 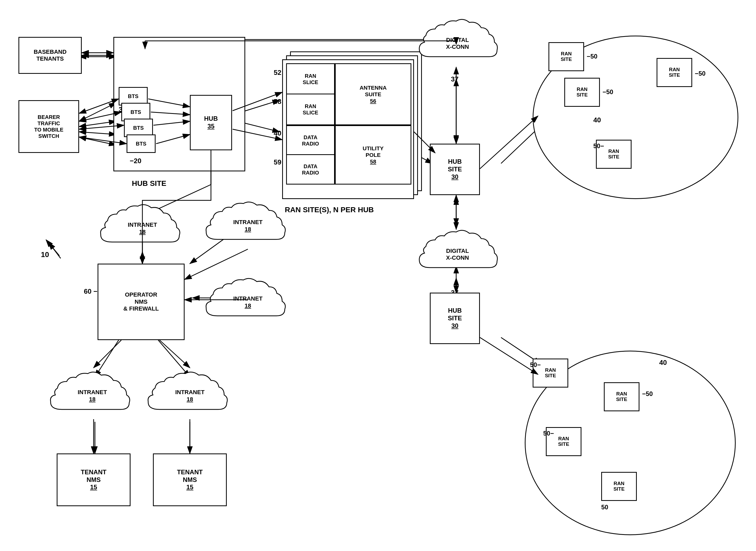 What do you see at coordinates (278, 101) in the screenshot?
I see `label-58-ran: 58` at bounding box center [278, 101].